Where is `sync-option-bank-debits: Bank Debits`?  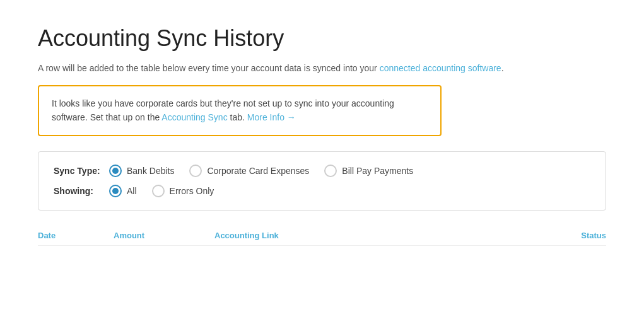 sync-option-bank-debits: Bank Debits is located at coordinates (141, 171).